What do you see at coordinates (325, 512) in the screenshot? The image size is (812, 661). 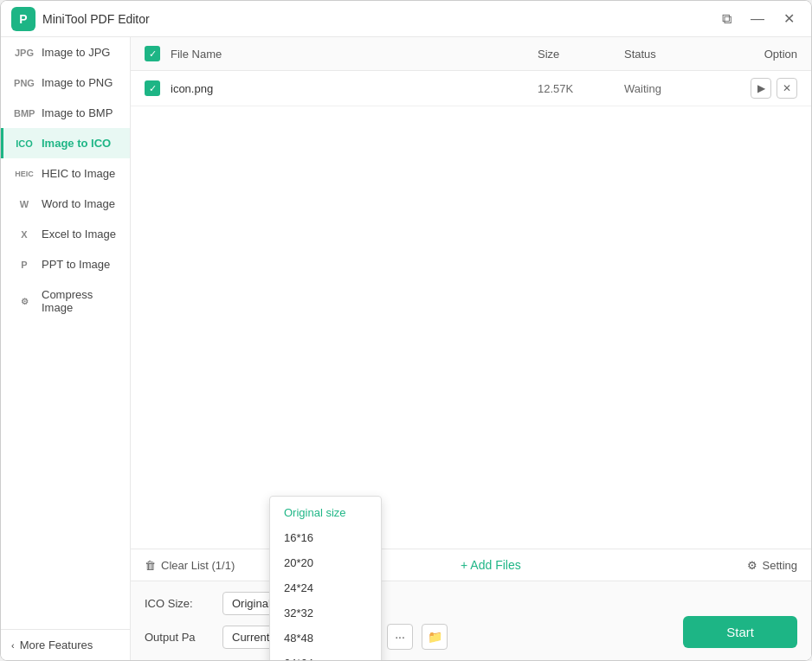 I see `dropdown-item-original: Original size` at bounding box center [325, 512].